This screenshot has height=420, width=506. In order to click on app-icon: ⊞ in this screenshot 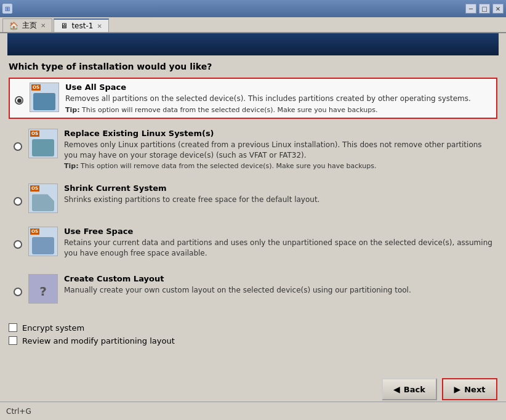, I will do `click(7, 9)`.